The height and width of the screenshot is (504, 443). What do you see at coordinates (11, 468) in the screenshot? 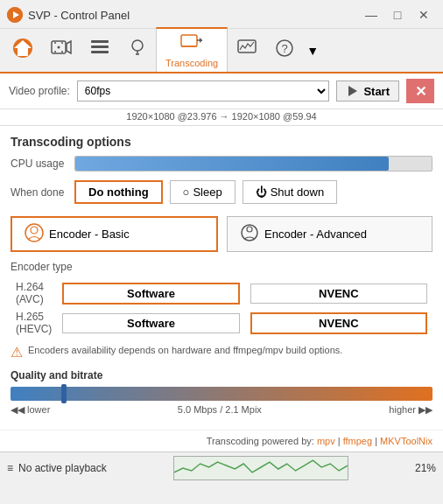
I see `no-playback-icon: ≡` at bounding box center [11, 468].